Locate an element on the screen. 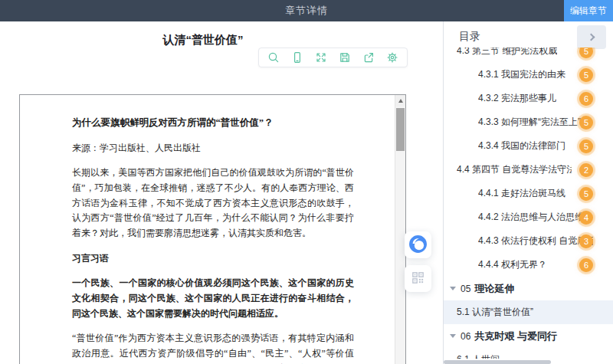 Image resolution: width=613 pixels, height=364 pixels. edit-chapter-button: 编辑章节 is located at coordinates (588, 11).